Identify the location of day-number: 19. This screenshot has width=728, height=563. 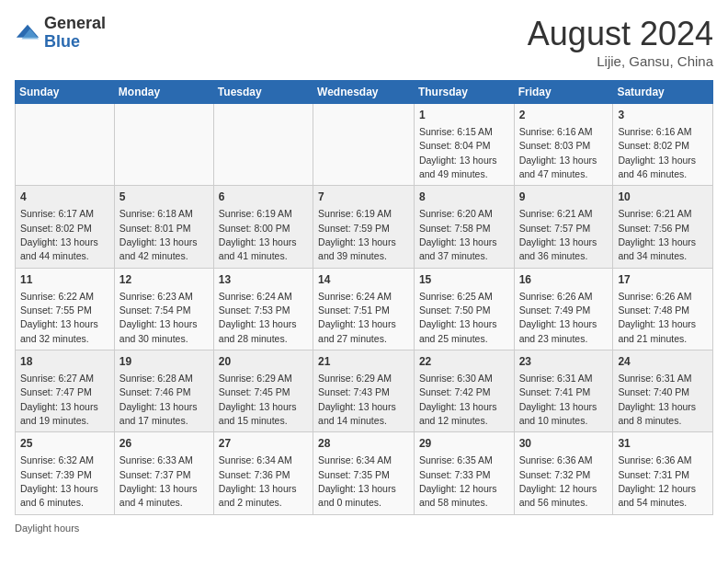
(164, 362).